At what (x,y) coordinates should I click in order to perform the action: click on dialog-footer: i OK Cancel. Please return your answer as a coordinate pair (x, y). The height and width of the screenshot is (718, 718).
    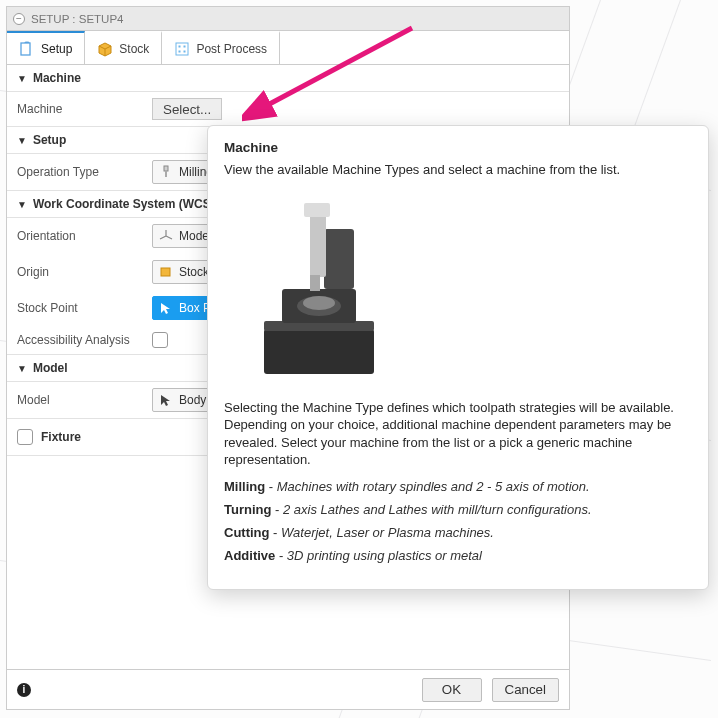
    Looking at the image, I should click on (288, 689).